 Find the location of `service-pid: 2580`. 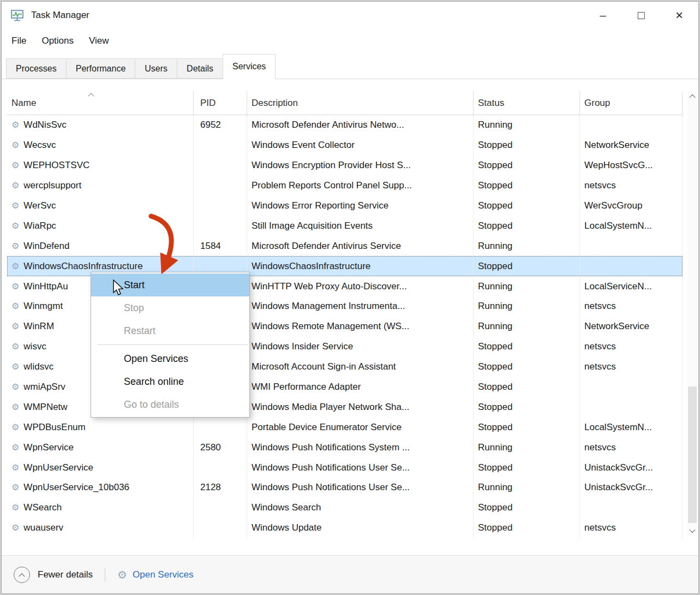

service-pid: 2580 is located at coordinates (211, 448).